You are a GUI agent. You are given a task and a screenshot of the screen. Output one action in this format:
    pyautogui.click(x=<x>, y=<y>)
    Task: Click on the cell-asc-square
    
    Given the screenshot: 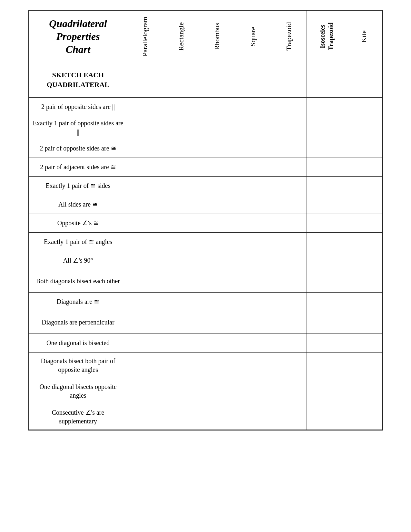 What is the action you would take?
    pyautogui.click(x=253, y=205)
    